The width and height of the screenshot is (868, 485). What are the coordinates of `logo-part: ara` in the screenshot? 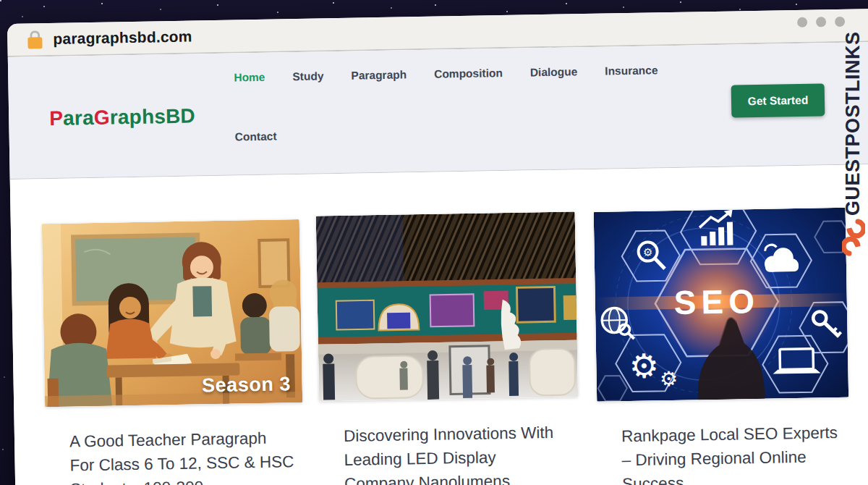 It's located at (78, 118).